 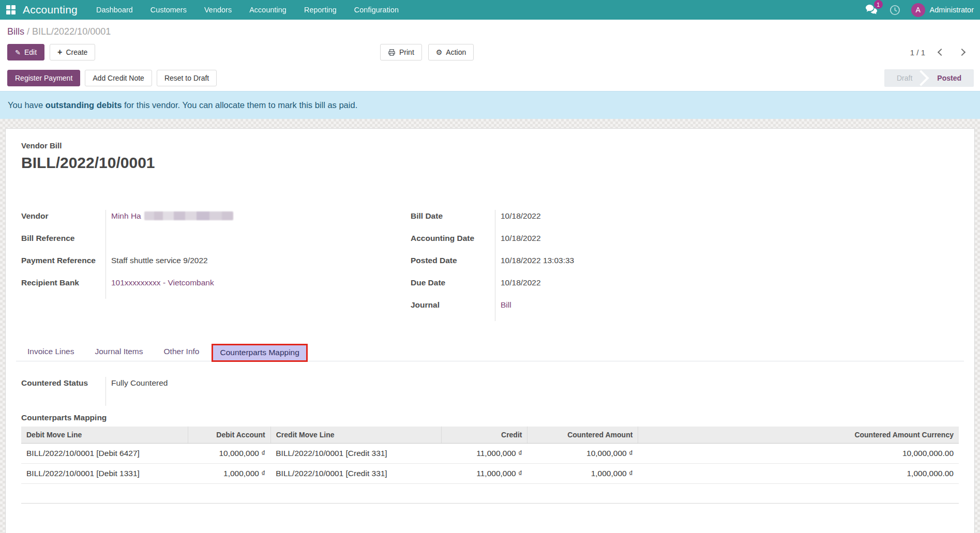 What do you see at coordinates (490, 465) in the screenshot?
I see `counterparts-mapping-table: Debit Move Line Debit Account Credit Mov…` at bounding box center [490, 465].